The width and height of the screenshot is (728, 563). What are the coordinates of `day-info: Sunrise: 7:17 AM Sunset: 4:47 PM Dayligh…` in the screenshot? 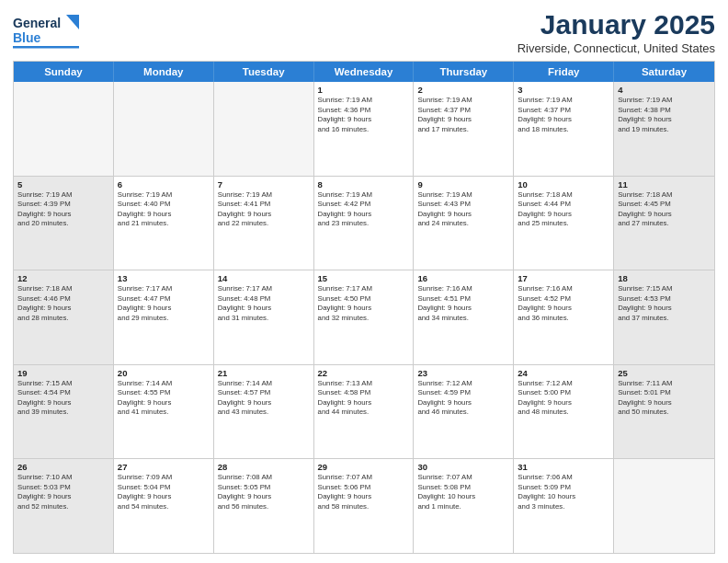 It's located at (164, 304).